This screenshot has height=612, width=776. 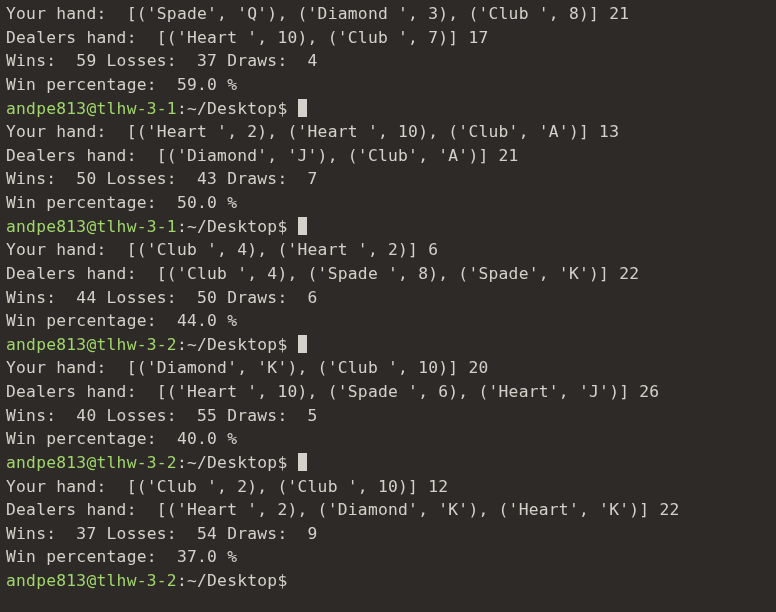 What do you see at coordinates (388, 368) in the screenshot?
I see `output-line-your-hand: Your hand: [('Diamond', 'K'), ('Club ', …` at bounding box center [388, 368].